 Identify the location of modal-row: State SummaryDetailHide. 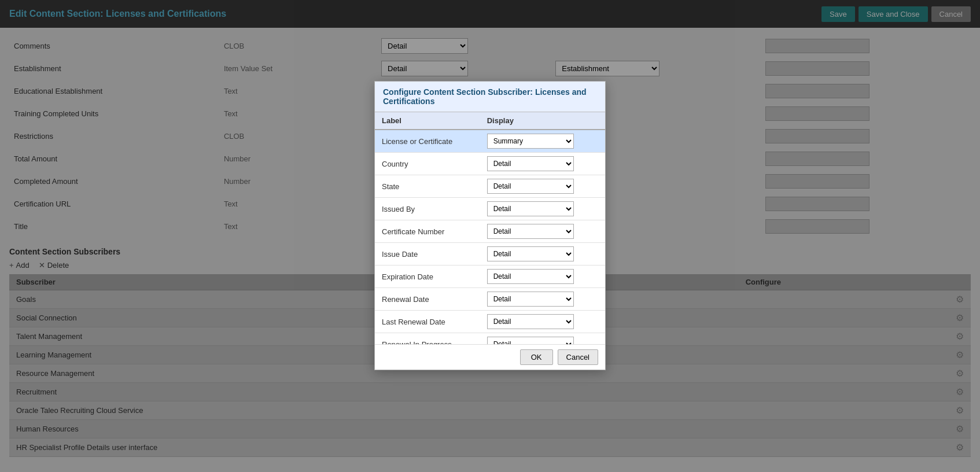
(490, 186).